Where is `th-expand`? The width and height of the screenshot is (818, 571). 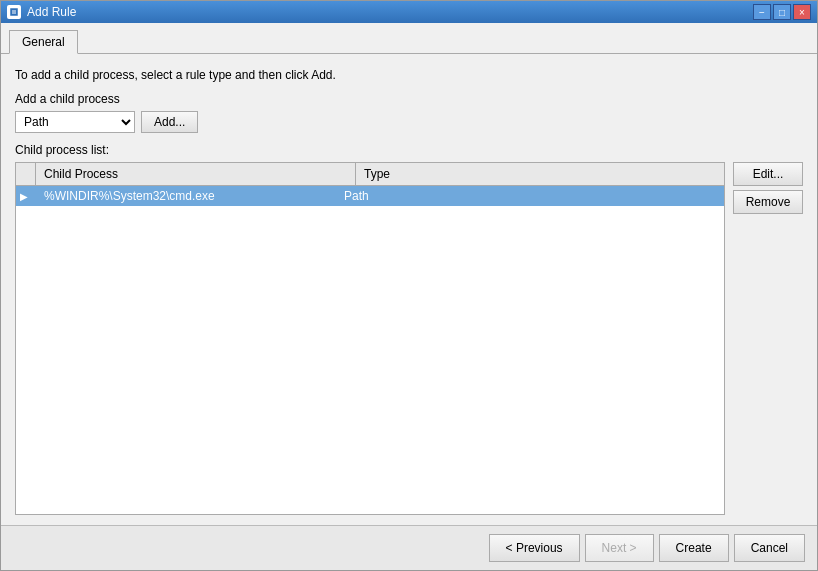
th-expand is located at coordinates (26, 174).